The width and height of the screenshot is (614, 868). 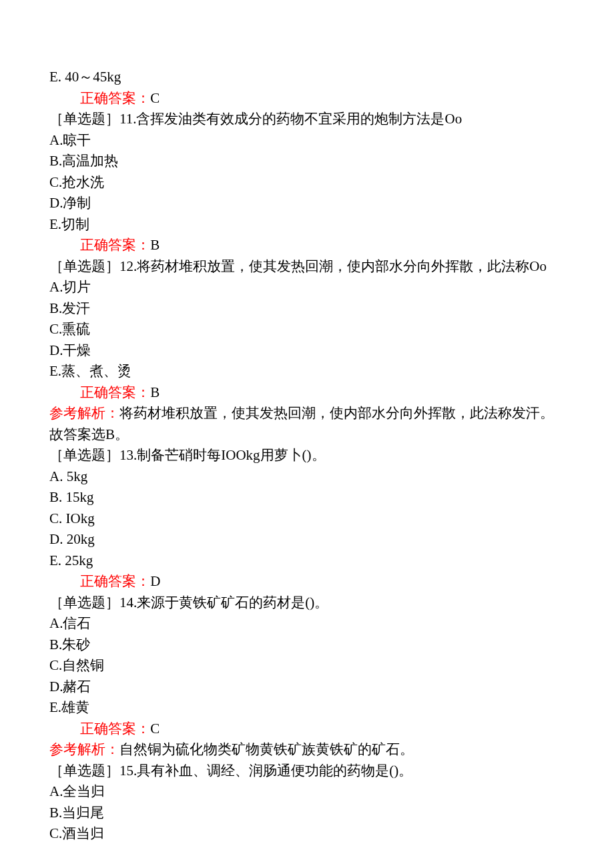 What do you see at coordinates (307, 603) in the screenshot?
I see `q14-stem: ［单选题］14.来源于黄铁矿矿石的药材是()。` at bounding box center [307, 603].